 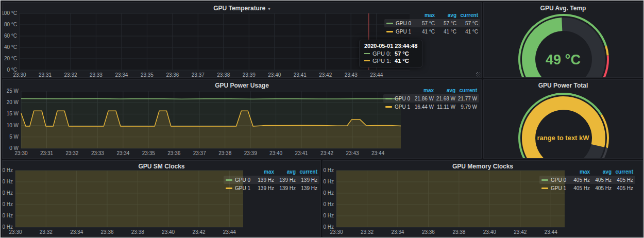 What do you see at coordinates (269, 9) in the screenshot?
I see `chevron-down-icon: ▾` at bounding box center [269, 9].